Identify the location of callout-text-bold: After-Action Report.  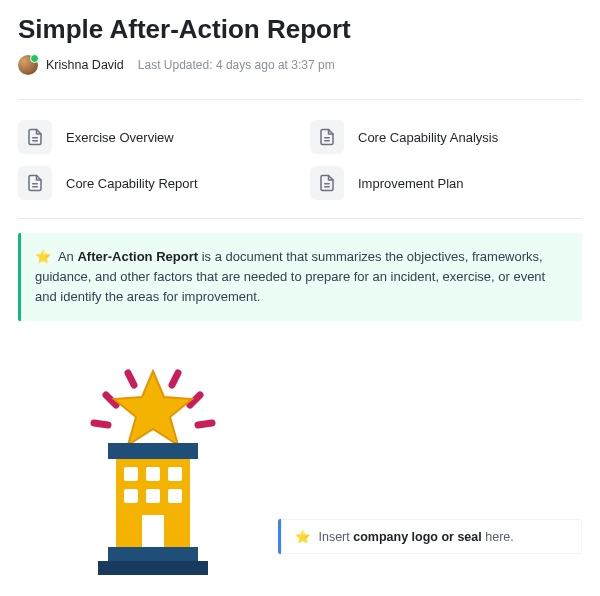
(138, 256).